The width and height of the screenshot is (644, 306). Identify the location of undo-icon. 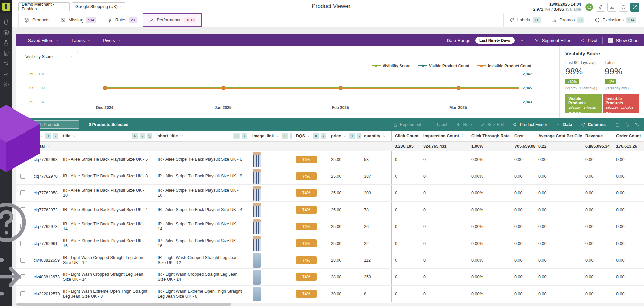
(627, 125).